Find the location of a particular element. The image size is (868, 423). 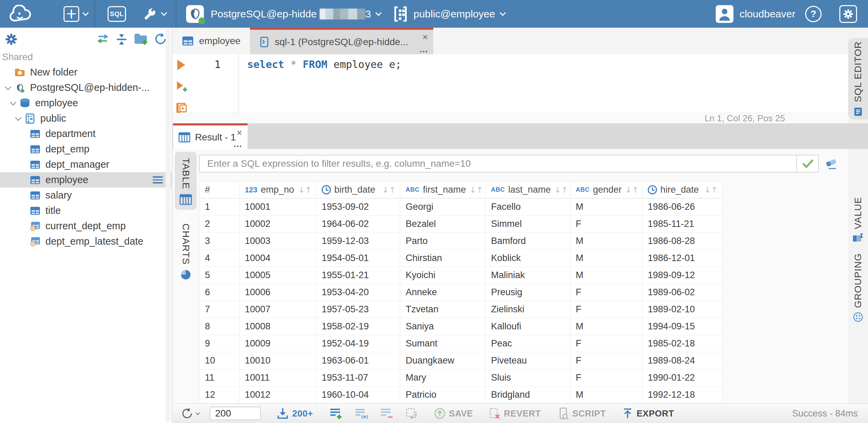

auto-apply-button is located at coordinates (411, 413).